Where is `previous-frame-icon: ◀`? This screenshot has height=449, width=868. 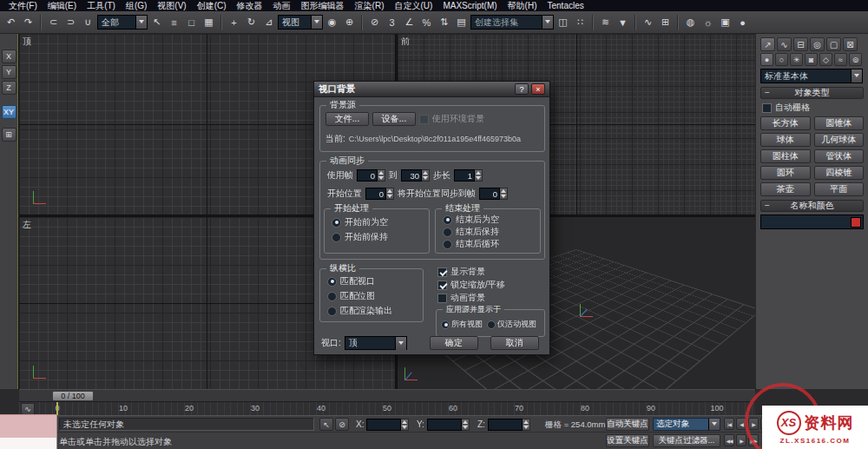 previous-frame-icon: ◀ is located at coordinates (741, 424).